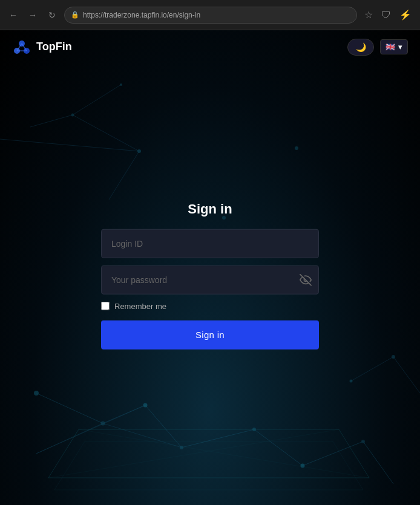 The image size is (420, 505). What do you see at coordinates (140, 306) in the screenshot?
I see `remember-label: Remember me` at bounding box center [140, 306].